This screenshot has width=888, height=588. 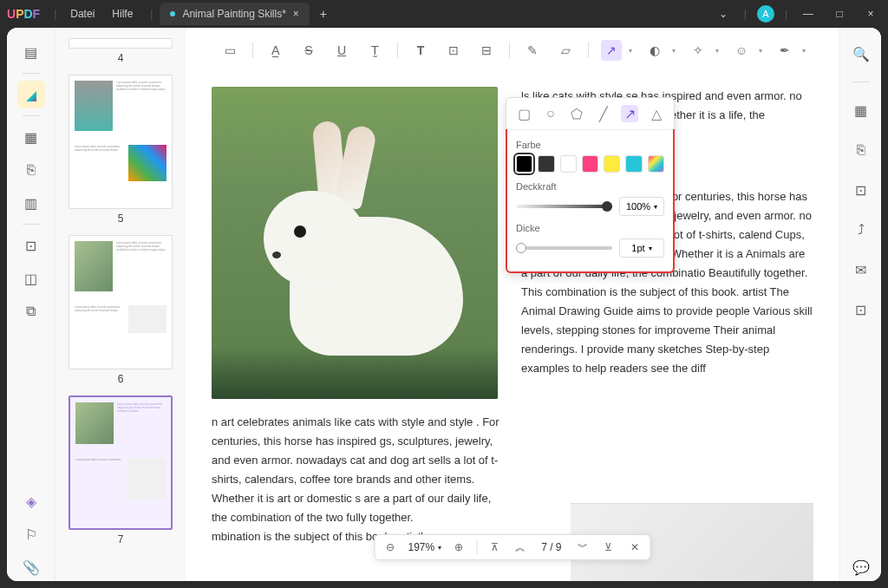 What do you see at coordinates (655, 50) in the screenshot?
I see `stamp-tool-icon: ◐` at bounding box center [655, 50].